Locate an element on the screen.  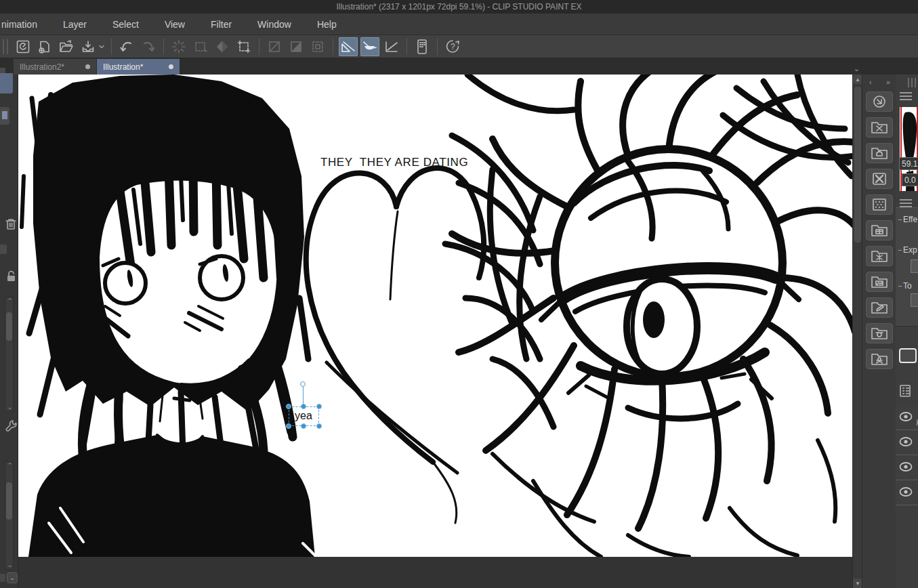
navigator-menu-icon is located at coordinates (906, 96).